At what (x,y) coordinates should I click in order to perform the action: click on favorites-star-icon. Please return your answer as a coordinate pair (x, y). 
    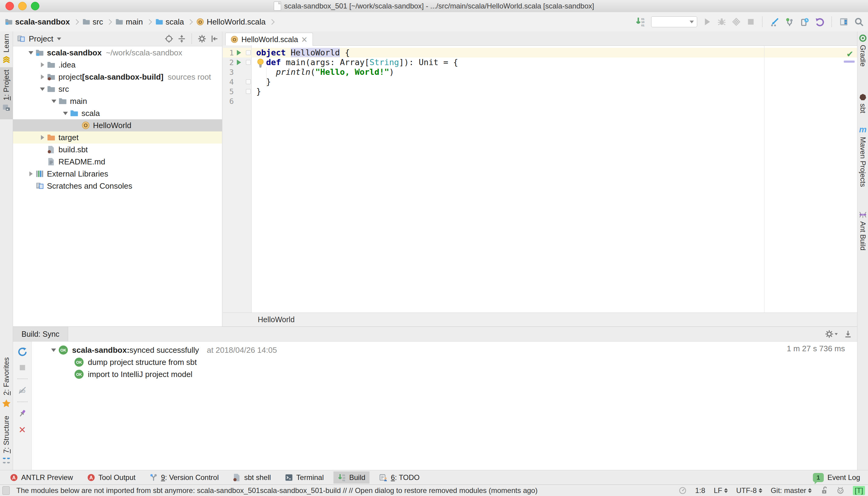
    Looking at the image, I should click on (6, 403).